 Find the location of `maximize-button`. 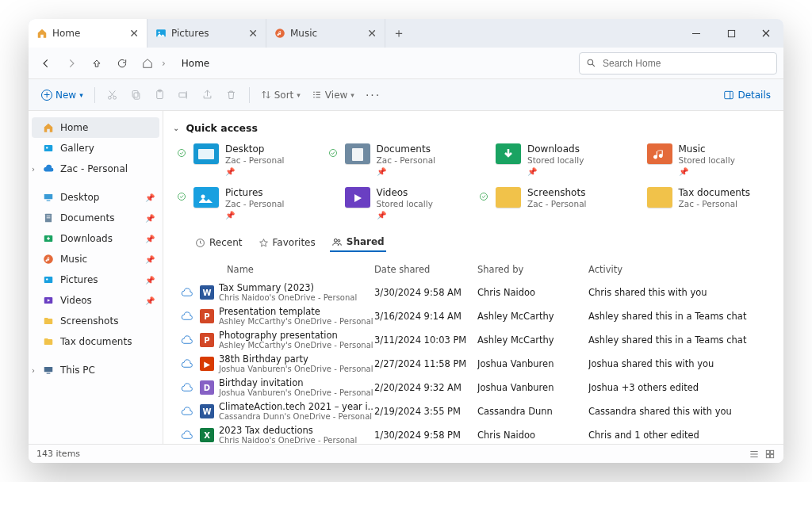

maximize-button is located at coordinates (731, 33).